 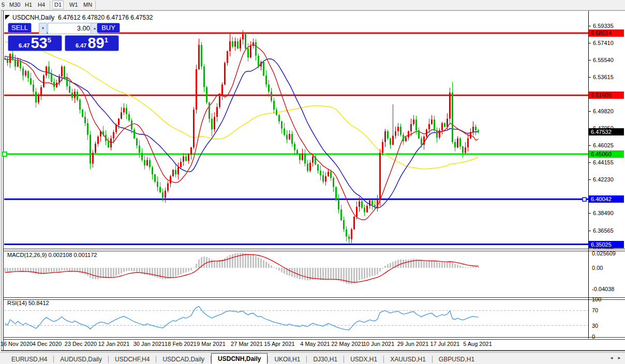 What do you see at coordinates (43, 28) in the screenshot?
I see `volume-decrease-button: ▼` at bounding box center [43, 28].